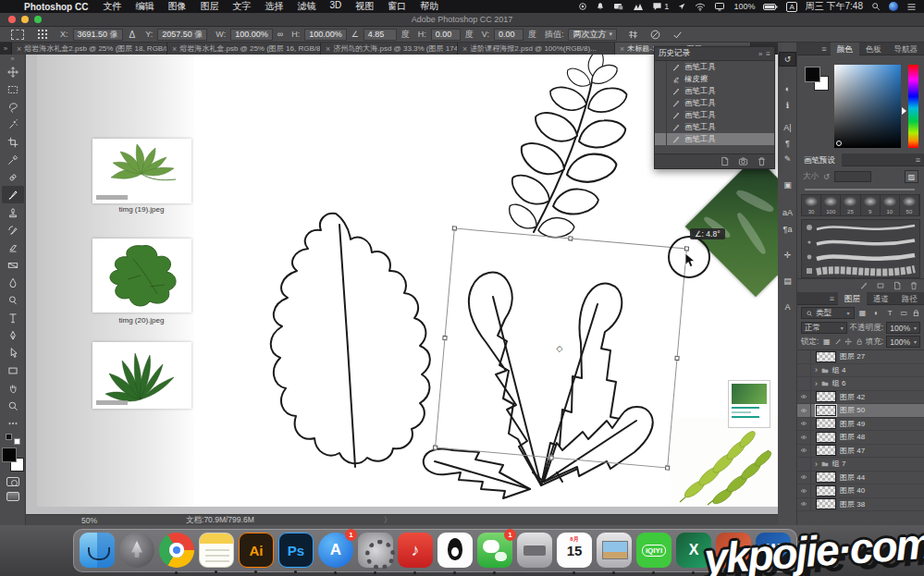 The width and height of the screenshot is (924, 576). Describe the element at coordinates (860, 505) in the screenshot. I see `layer-row: › 图层 38` at that location.